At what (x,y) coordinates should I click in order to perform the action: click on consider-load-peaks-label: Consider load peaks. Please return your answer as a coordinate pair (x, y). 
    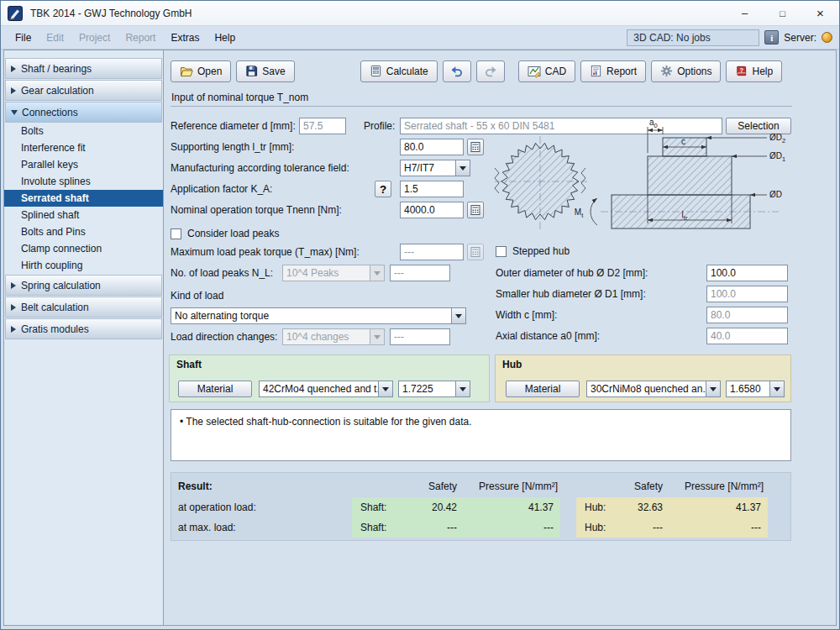
    Looking at the image, I should click on (234, 234).